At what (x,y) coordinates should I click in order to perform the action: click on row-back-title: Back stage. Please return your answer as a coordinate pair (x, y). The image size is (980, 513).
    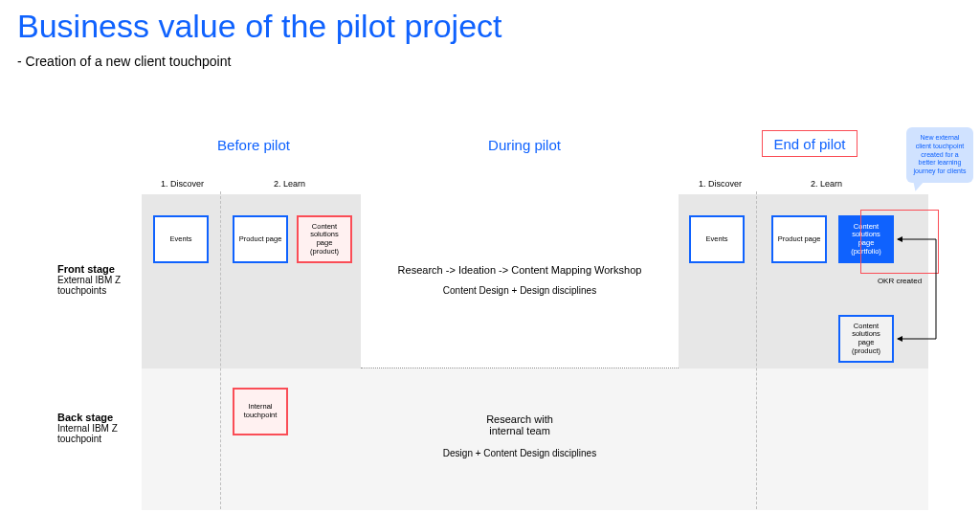
    Looking at the image, I should click on (85, 417).